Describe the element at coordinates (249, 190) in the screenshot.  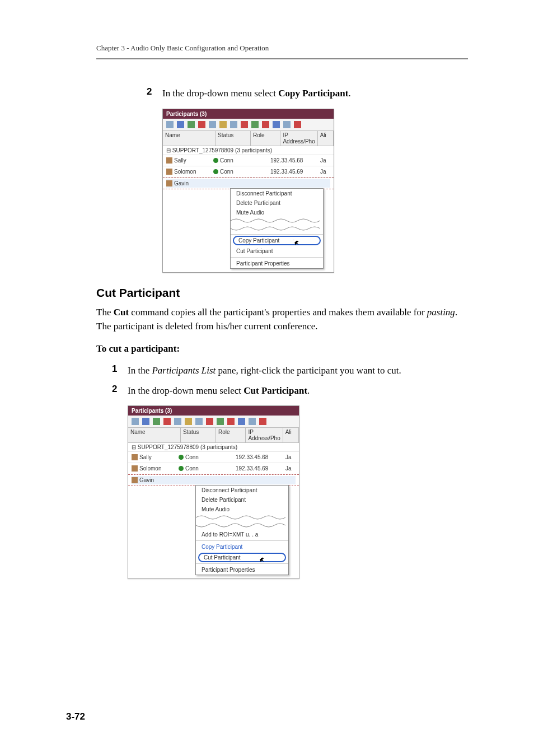
I see `participants-screenshot-copy: Participants (3) Name Status Role IP Add…` at that location.